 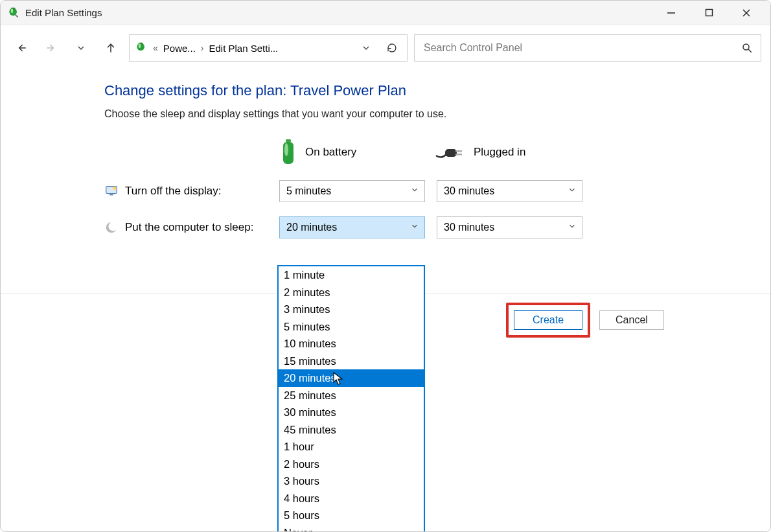 What do you see at coordinates (351, 395) in the screenshot?
I see `dropdown-item: 25 minutes` at bounding box center [351, 395].